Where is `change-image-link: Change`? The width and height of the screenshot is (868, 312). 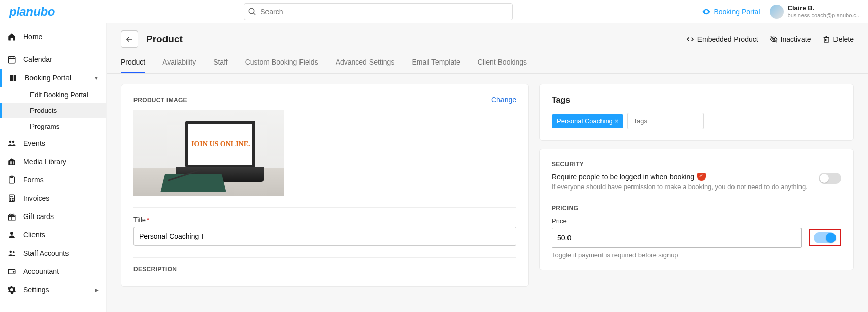
change-image-link: Change is located at coordinates (504, 100).